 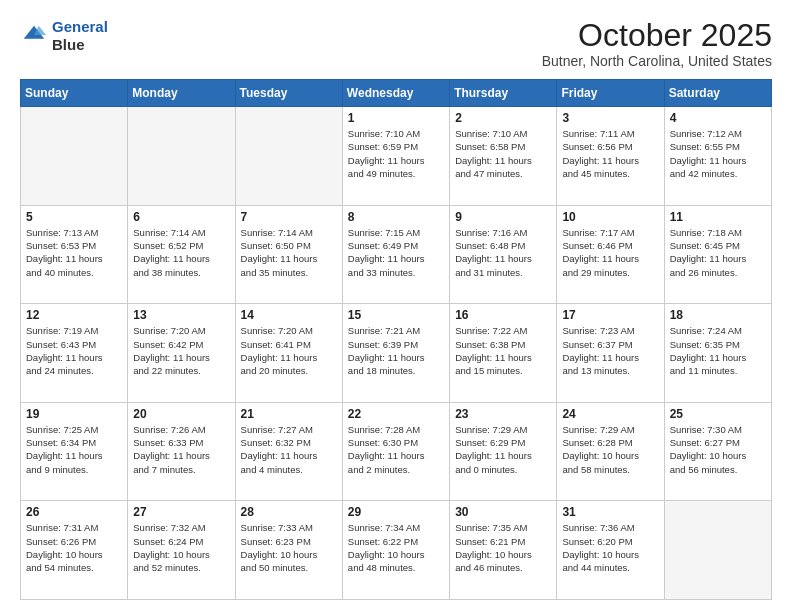 What do you see at coordinates (396, 350) in the screenshot?
I see `day-info: Sunrise: 7:21 AM Sunset: 6:39 PM Dayligh…` at bounding box center [396, 350].